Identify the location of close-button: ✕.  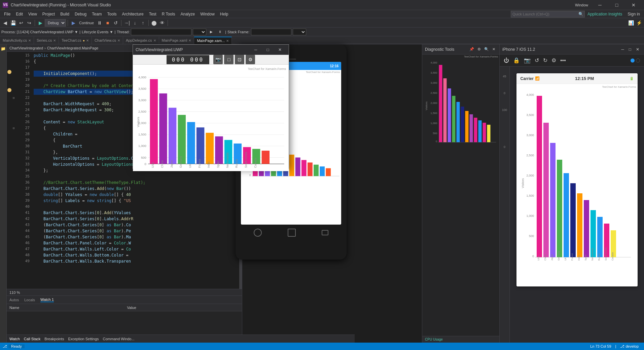
(634, 5).